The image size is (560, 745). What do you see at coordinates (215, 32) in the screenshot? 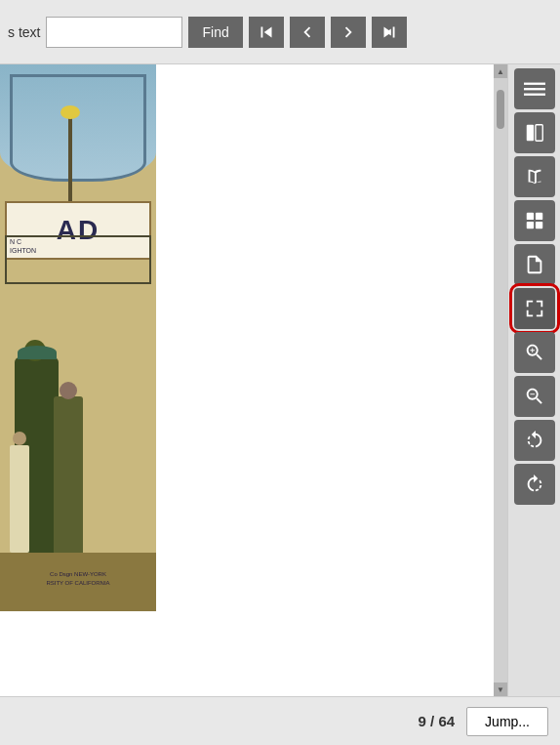
I see `find-button: Find` at bounding box center [215, 32].